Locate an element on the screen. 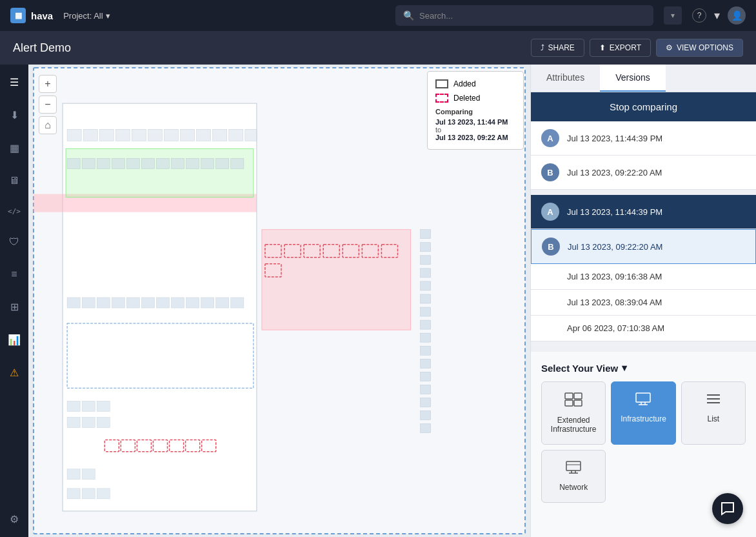  version-item-5: Apr 06 2023, 07:10:38 AM is located at coordinates (644, 329).